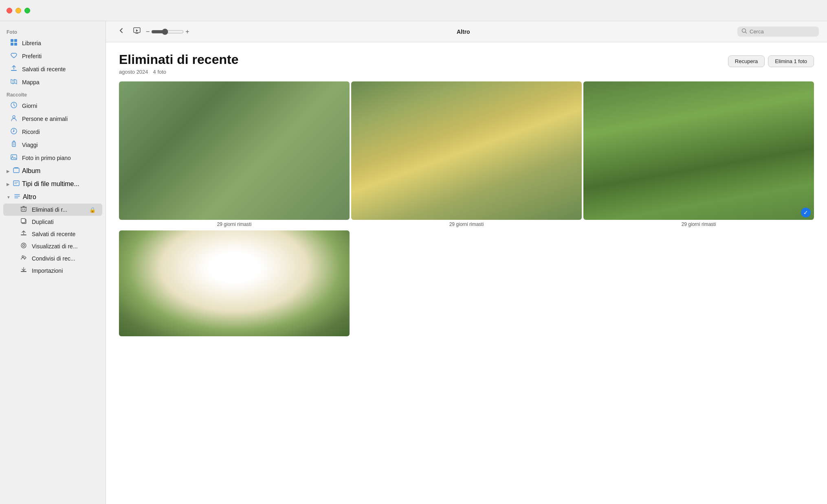 The height and width of the screenshot is (504, 827). I want to click on page-title: Eliminati di recente, so click(178, 59).